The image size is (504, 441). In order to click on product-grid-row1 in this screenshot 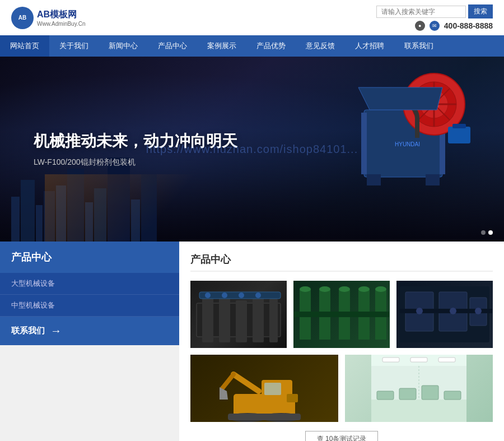, I will do `click(342, 314)`.